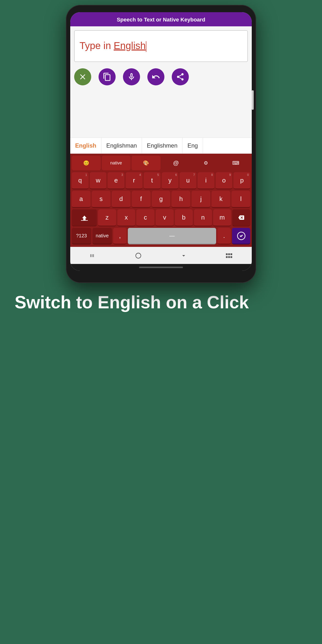 The width and height of the screenshot is (322, 644). I want to click on text-cursor, so click(146, 46).